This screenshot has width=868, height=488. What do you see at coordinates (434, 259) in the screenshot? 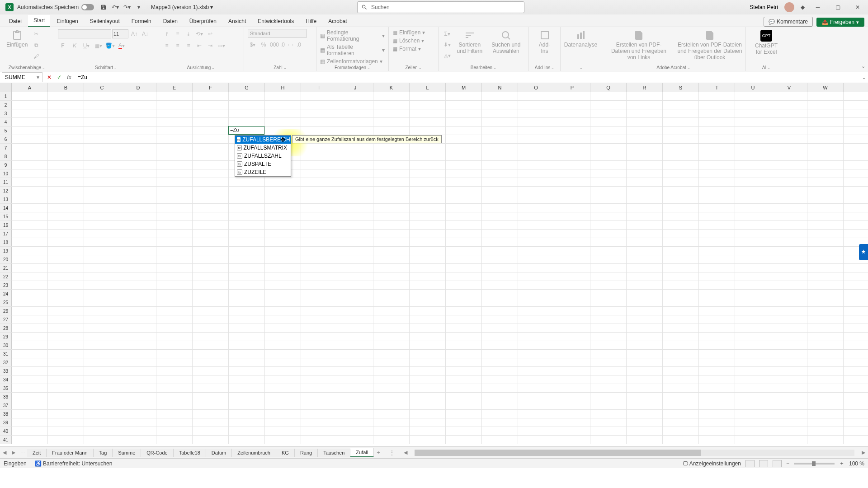
I see `grid-row: 20` at bounding box center [434, 259].